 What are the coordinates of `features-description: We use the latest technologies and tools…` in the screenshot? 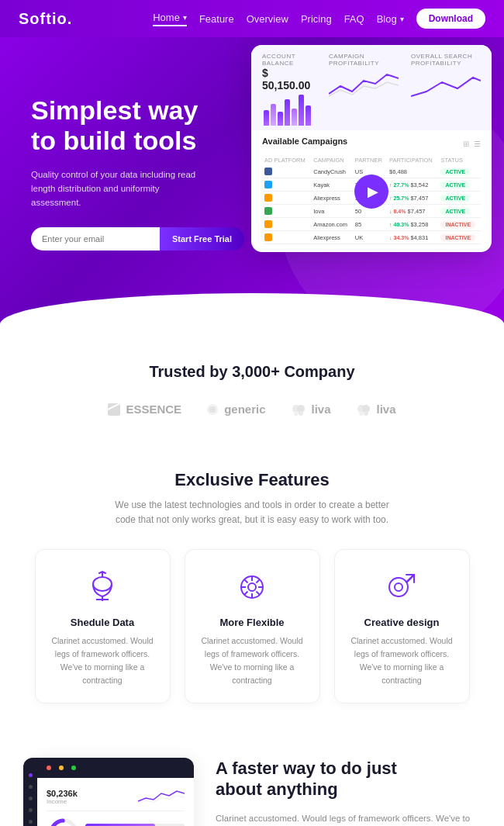 It's located at (252, 513).